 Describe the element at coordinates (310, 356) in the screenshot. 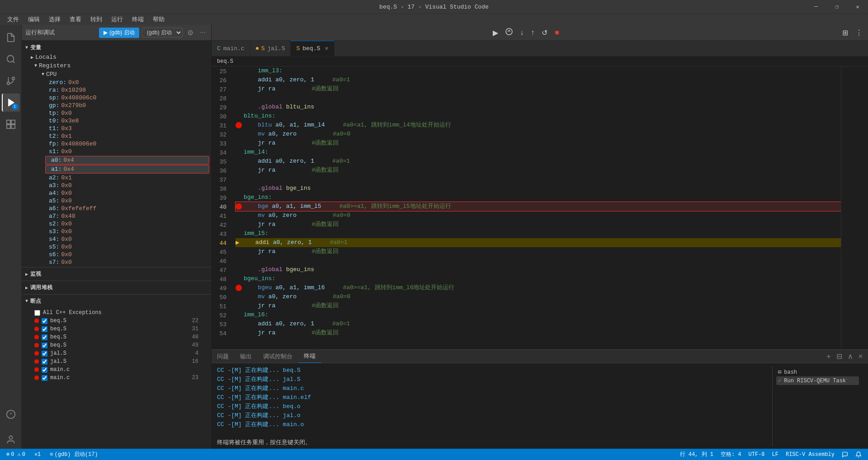

I see `tab-terminal: 终端` at that location.